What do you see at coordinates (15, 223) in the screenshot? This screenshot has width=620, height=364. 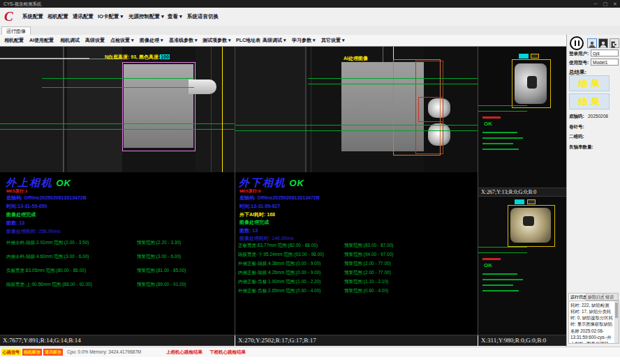 I see `frame-count-text: 图数: 13` at bounding box center [15, 223].